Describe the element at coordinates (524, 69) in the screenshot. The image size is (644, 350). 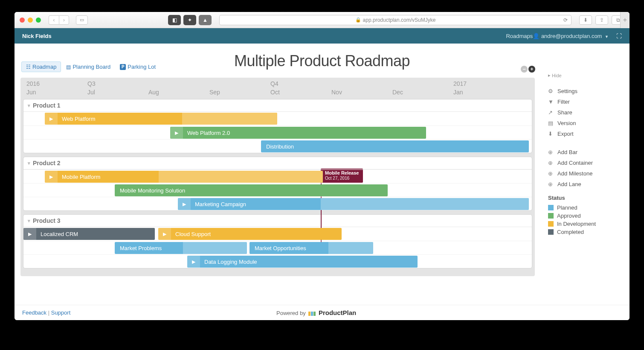
I see `zoom-out-button: −` at that location.